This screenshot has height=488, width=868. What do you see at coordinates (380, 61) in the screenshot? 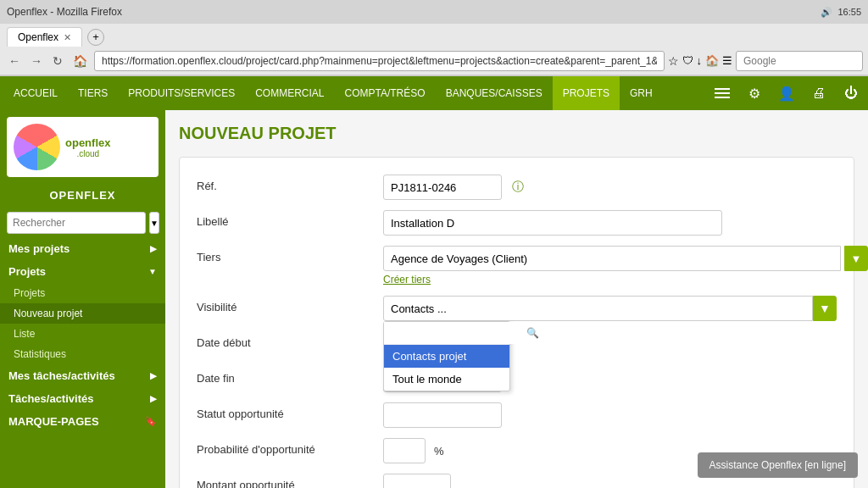
I see `url-bar` at bounding box center [380, 61].